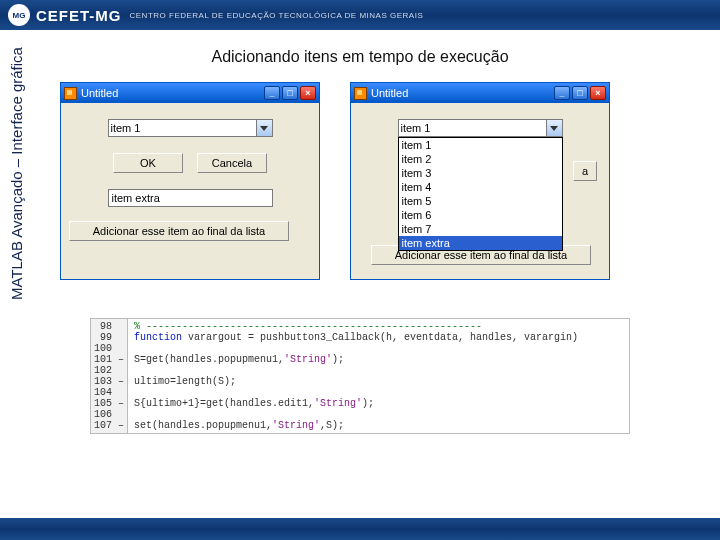 This screenshot has height=540, width=720. What do you see at coordinates (360, 15) in the screenshot?
I see `slide-header: MG CEFET-MG CENTRO FEDERAL DE EDUCAÇÃO T…` at bounding box center [360, 15].